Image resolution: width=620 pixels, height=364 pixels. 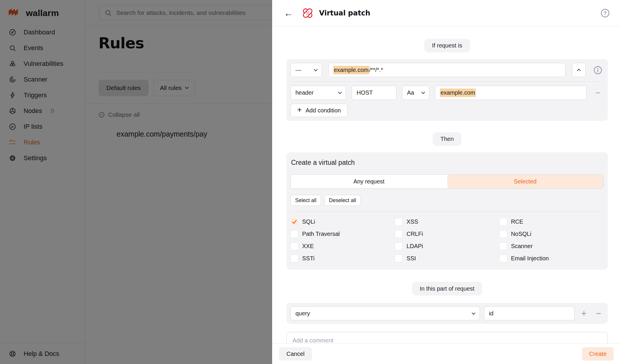 I want to click on uri-pattern-input: example.com/**/*.*, so click(x=447, y=70).